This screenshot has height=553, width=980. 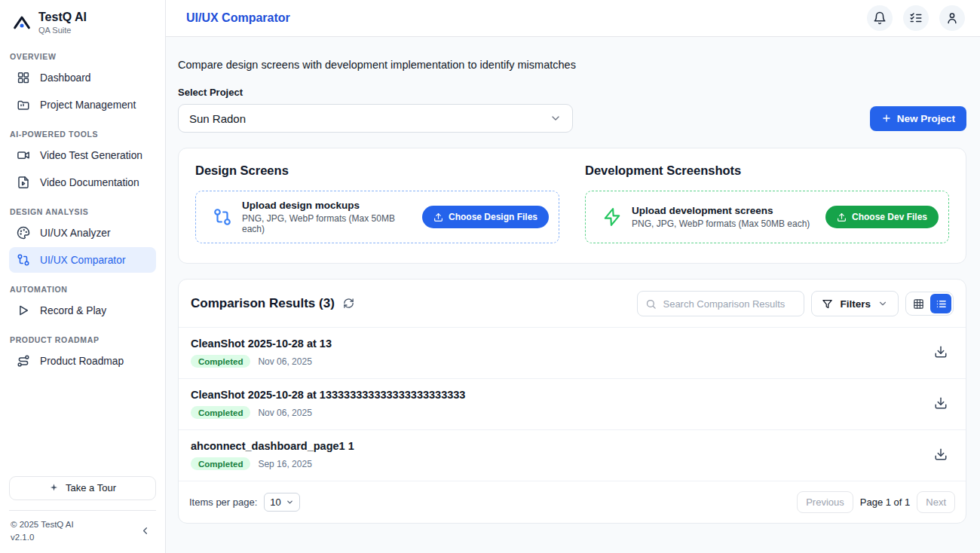 I want to click on list-view-icon, so click(x=941, y=304).